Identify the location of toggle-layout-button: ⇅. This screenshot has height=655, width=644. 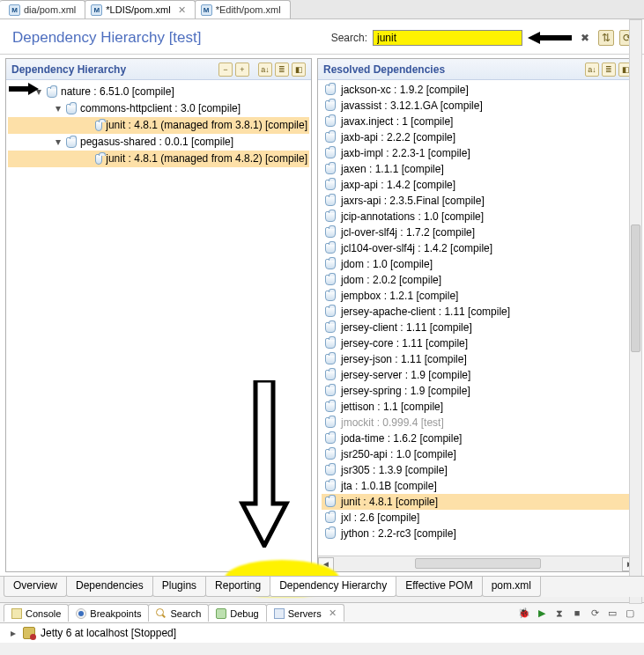
(606, 38).